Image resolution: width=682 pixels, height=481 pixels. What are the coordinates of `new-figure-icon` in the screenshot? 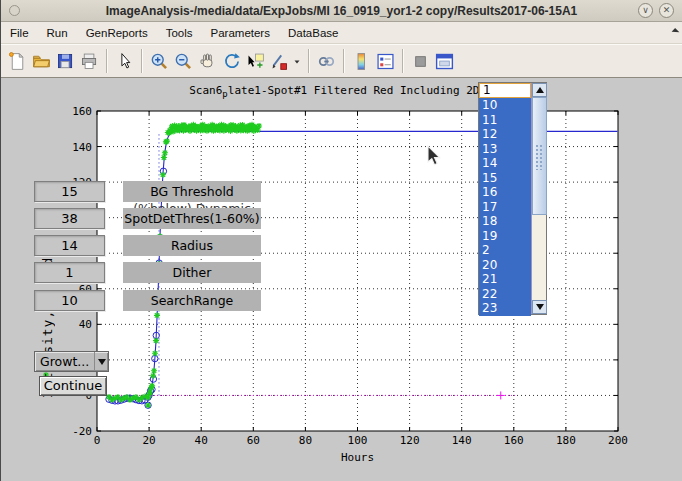 It's located at (17, 61).